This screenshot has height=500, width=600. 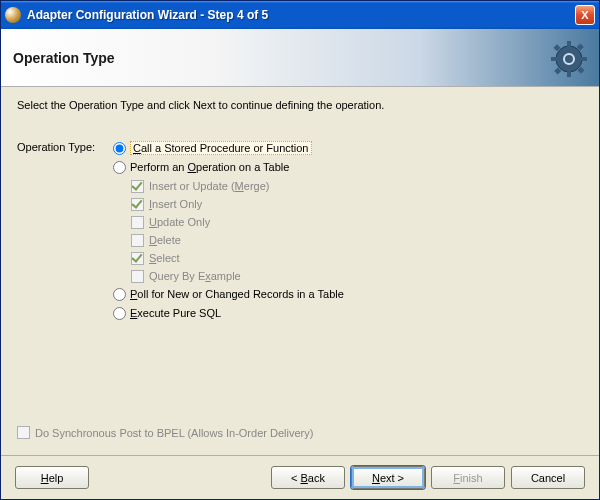 What do you see at coordinates (221, 148) in the screenshot?
I see `radio-stored-procedure-label: Call a Stored Procedure or Function` at bounding box center [221, 148].